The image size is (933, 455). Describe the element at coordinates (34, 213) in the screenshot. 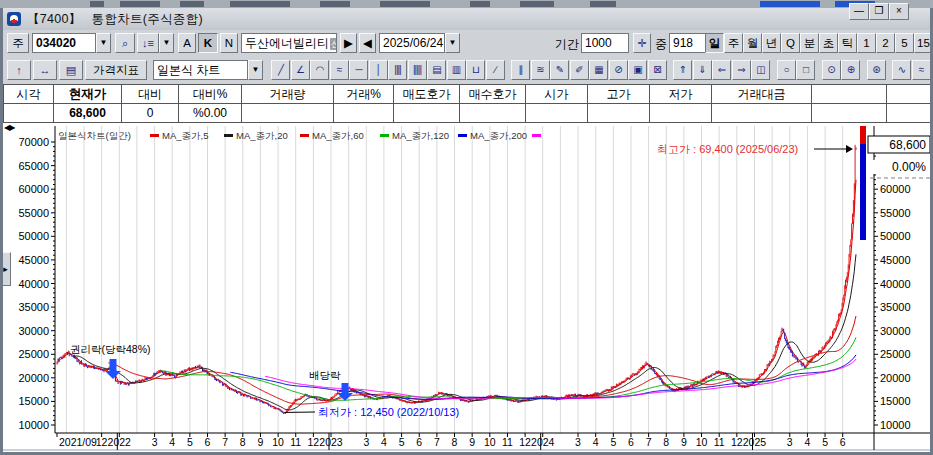

I see `y-axis-label-left: 55000` at that location.